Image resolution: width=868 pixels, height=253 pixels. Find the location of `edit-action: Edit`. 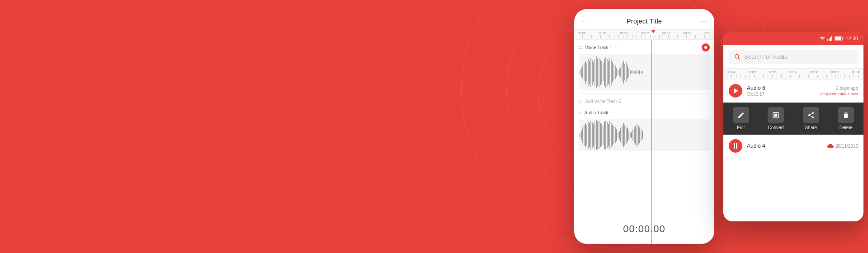

edit-action: Edit is located at coordinates (741, 118).